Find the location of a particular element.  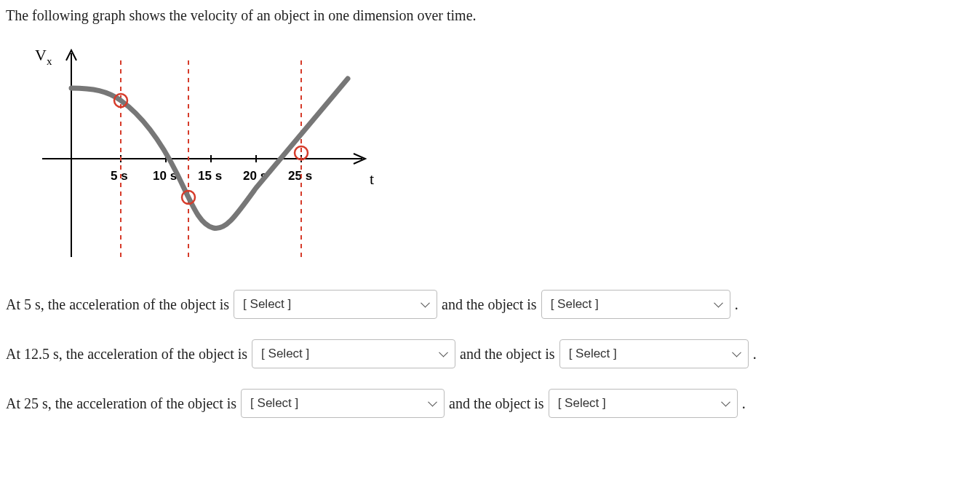

q1-mid: and the object is is located at coordinates (489, 304).